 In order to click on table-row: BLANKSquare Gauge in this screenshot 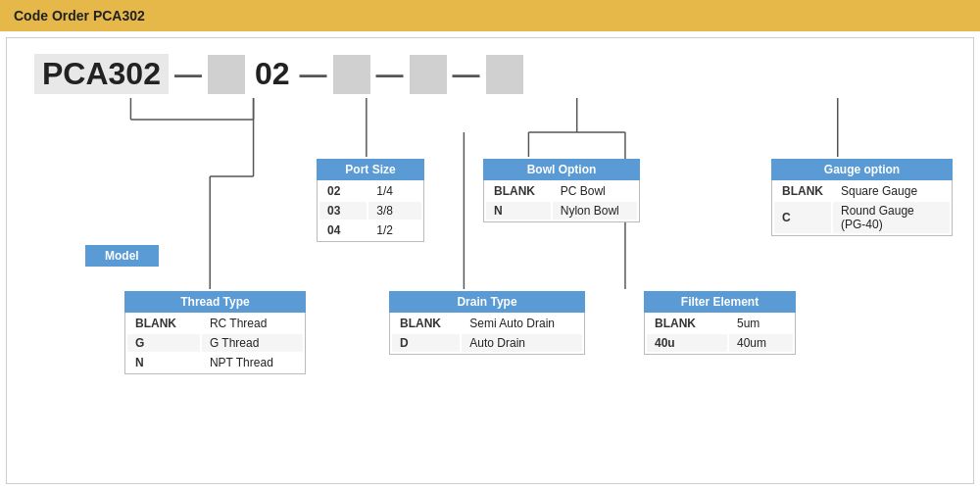, I will do `click(862, 191)`.